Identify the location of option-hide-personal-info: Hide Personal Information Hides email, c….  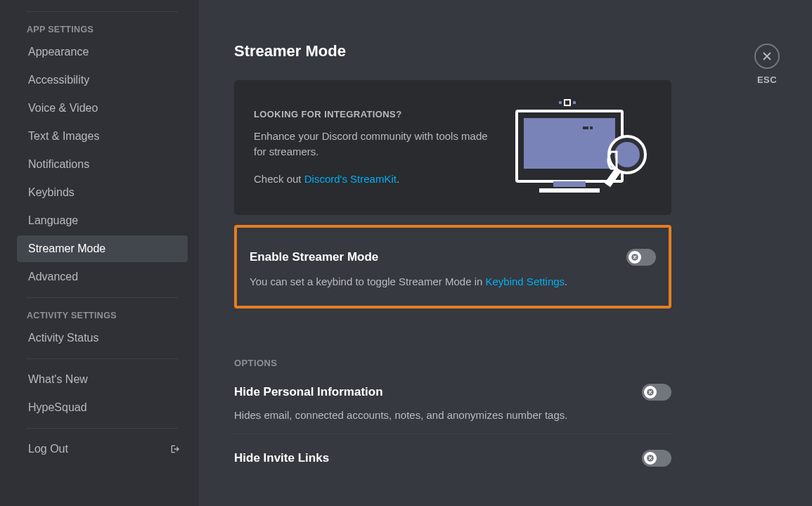
(453, 407).